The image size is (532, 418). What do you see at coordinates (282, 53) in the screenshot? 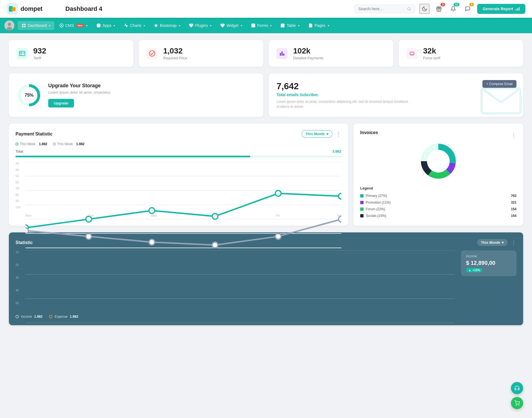
I see `detailed-payments-icon` at bounding box center [282, 53].